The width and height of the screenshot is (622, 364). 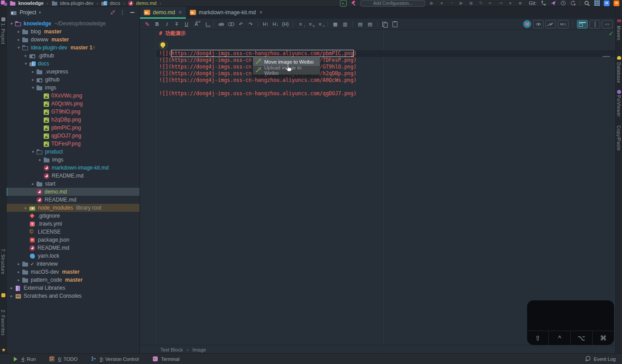 I want to click on status-button-4-run: 4: Run, so click(x=24, y=359).